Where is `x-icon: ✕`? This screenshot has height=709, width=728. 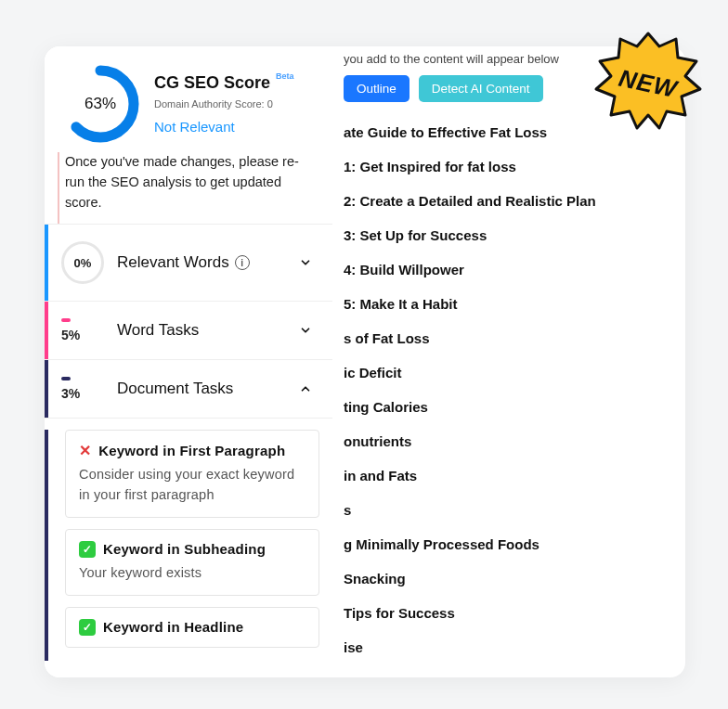 x-icon: ✕ is located at coordinates (85, 451).